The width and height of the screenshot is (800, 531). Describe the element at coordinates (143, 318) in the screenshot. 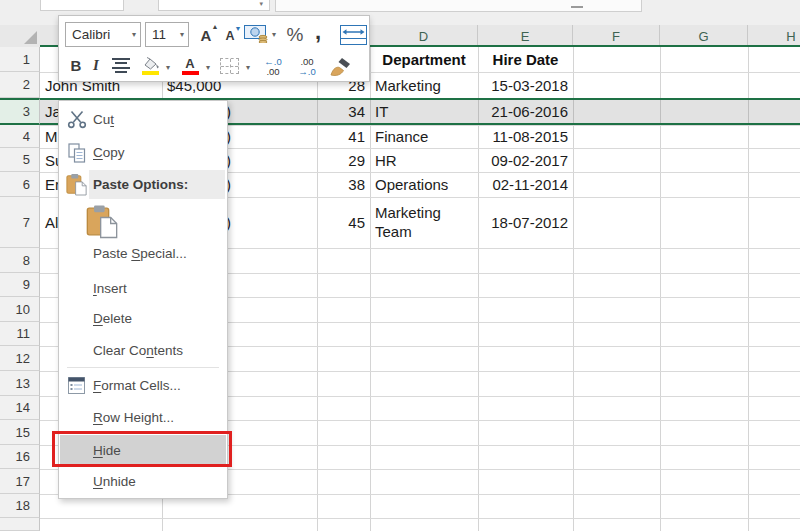

I see `menu-item-delete: Delete` at that location.